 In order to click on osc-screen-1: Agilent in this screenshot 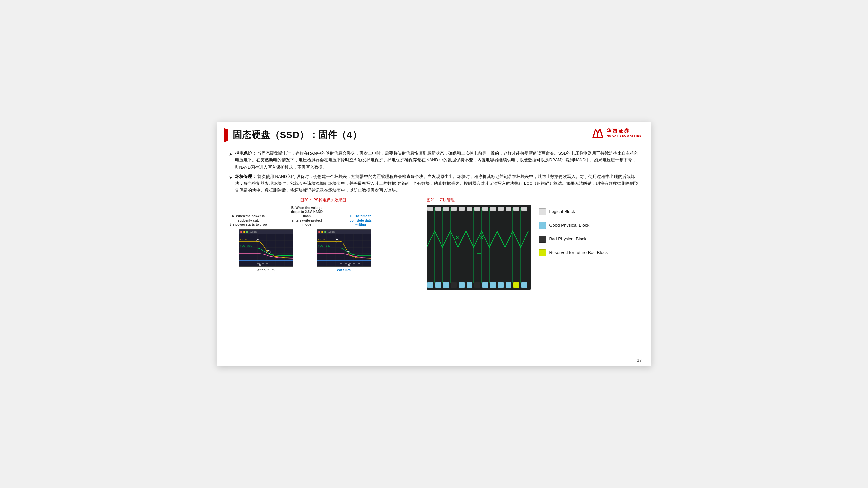, I will do `click(266, 248)`.